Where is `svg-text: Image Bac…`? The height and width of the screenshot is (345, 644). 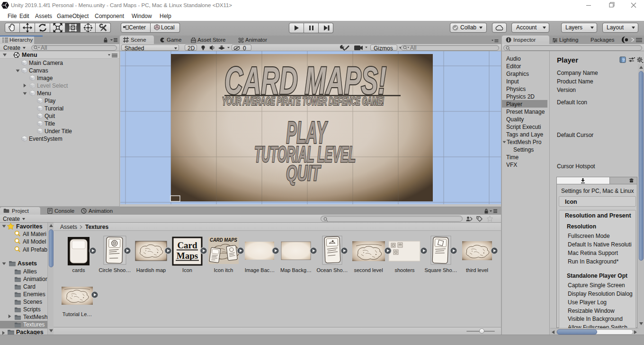
svg-text: Image Bac… is located at coordinates (260, 270).